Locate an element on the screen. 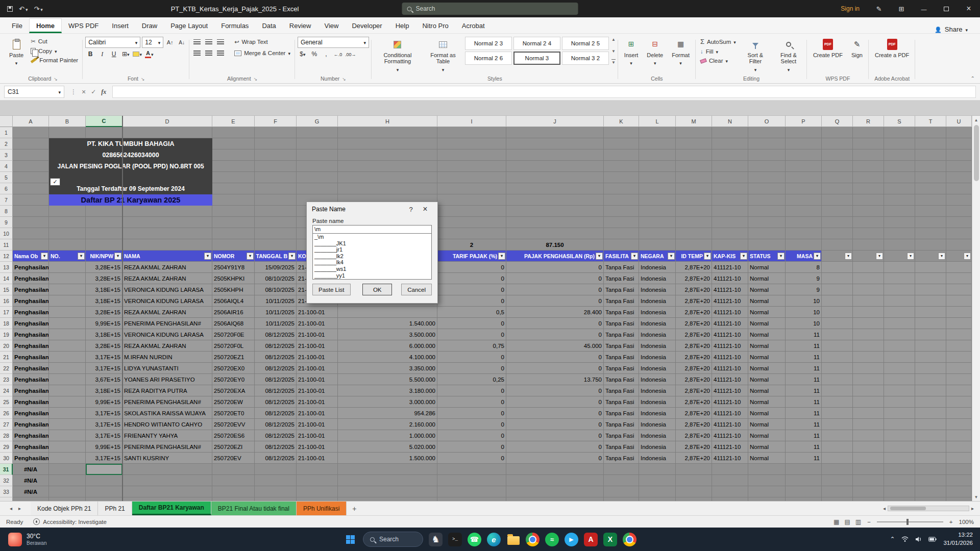 This screenshot has width=980, height=551. cell-A23: Penghasilan yang diter is located at coordinates (31, 380).